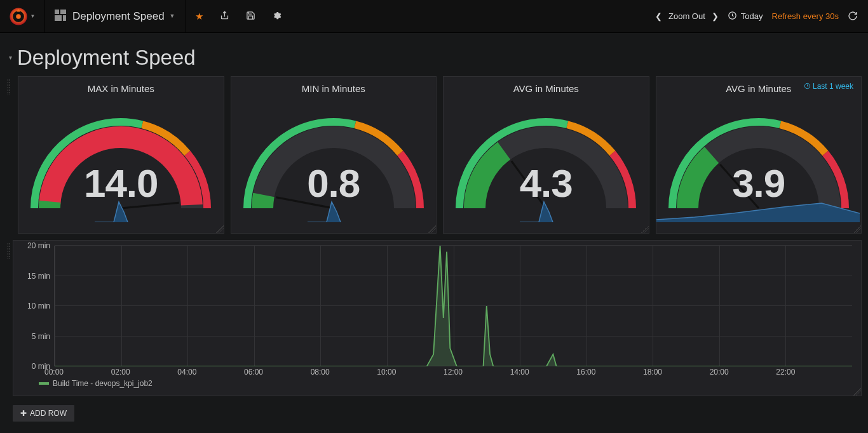  I want to click on gauge-title: MAX in Minutes, so click(121, 86).